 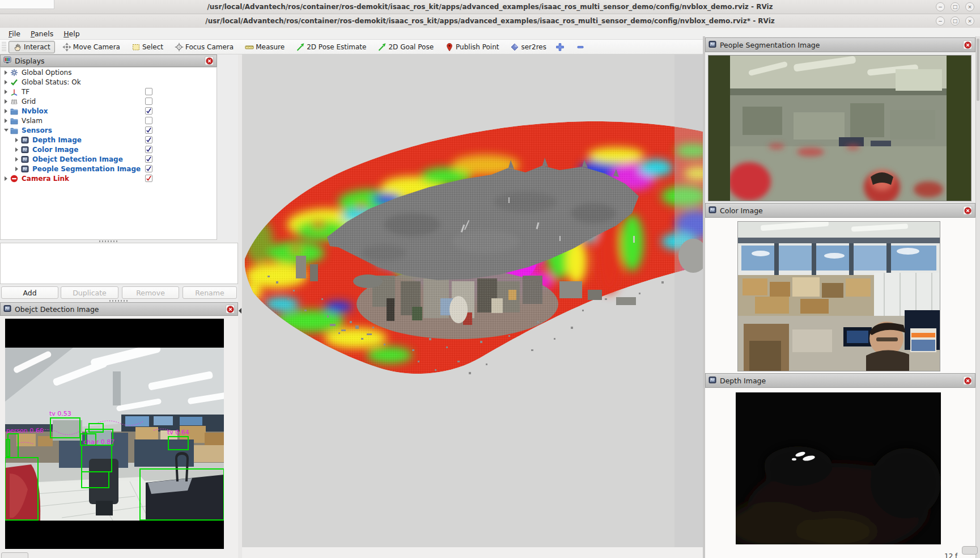 I want to click on tool-select: Select, so click(x=147, y=47).